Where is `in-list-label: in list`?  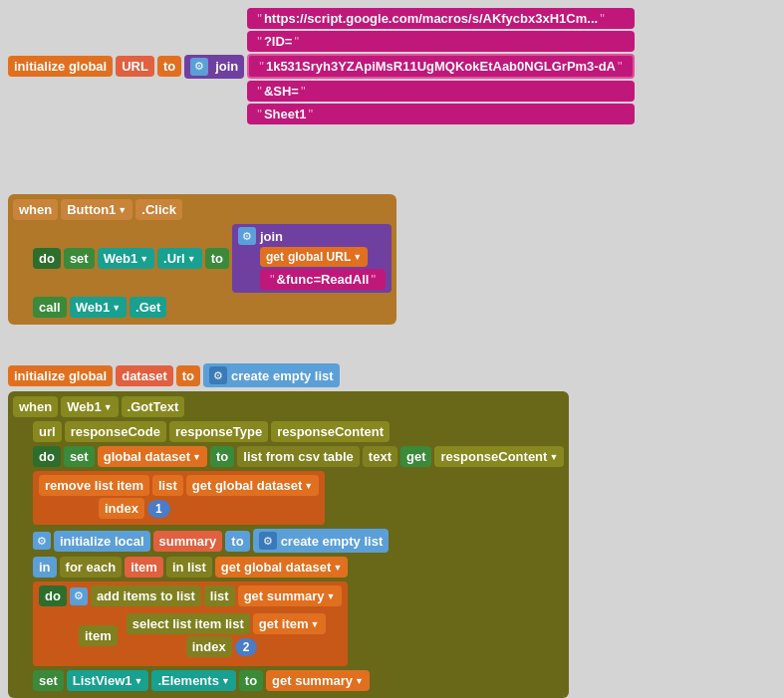 in-list-label: in list is located at coordinates (189, 568).